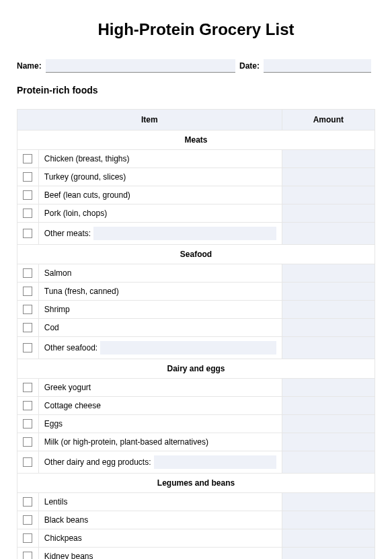 The width and height of the screenshot is (392, 559). Describe the element at coordinates (196, 195) in the screenshot. I see `table-row: Beef (lean cuts, ground)` at that location.